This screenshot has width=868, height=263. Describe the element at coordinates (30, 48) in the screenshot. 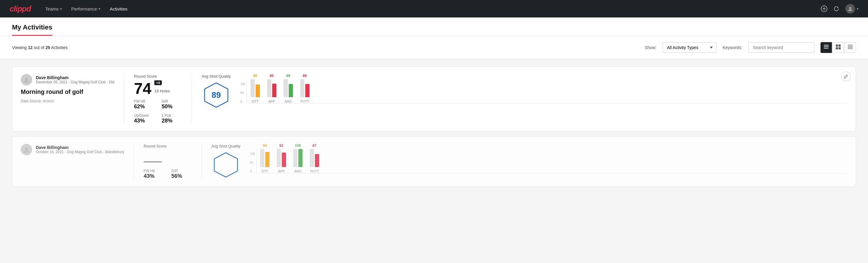

I see `viewing-current: 12` at that location.